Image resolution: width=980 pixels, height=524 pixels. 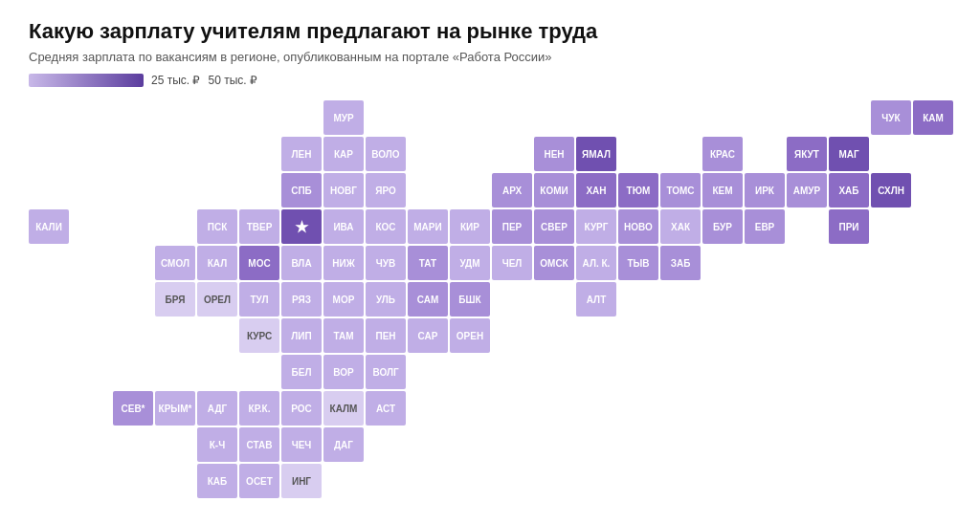 What do you see at coordinates (175, 299) in the screenshot?
I see `map-cell-бря: БРЯ` at bounding box center [175, 299].